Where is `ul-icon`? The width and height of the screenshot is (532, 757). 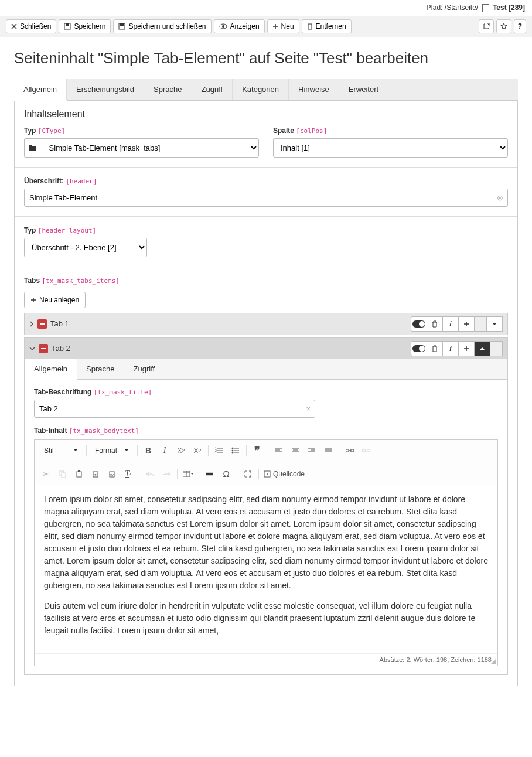
ul-icon is located at coordinates (236, 451).